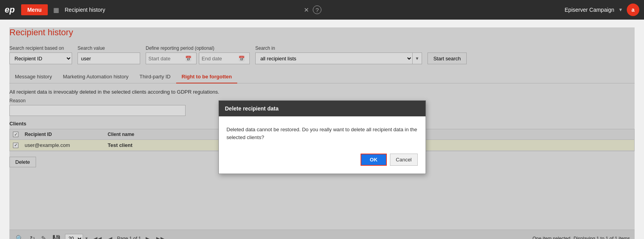 This screenshot has height=239, width=644. I want to click on episerver-dropdown-button: ▼, so click(621, 10).